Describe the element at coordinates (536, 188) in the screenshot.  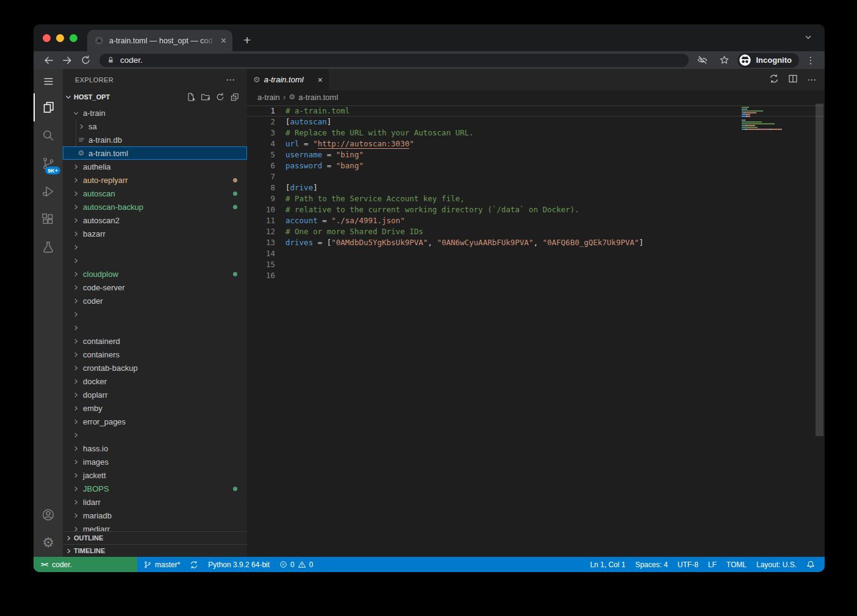
I see `code-line-8: 8[drive]` at that location.